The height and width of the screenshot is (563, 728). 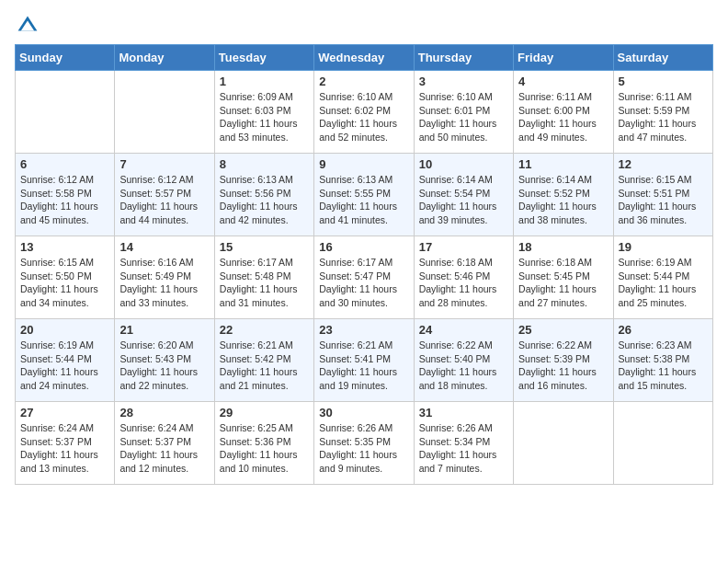 What do you see at coordinates (265, 247) in the screenshot?
I see `day-number: 15` at bounding box center [265, 247].